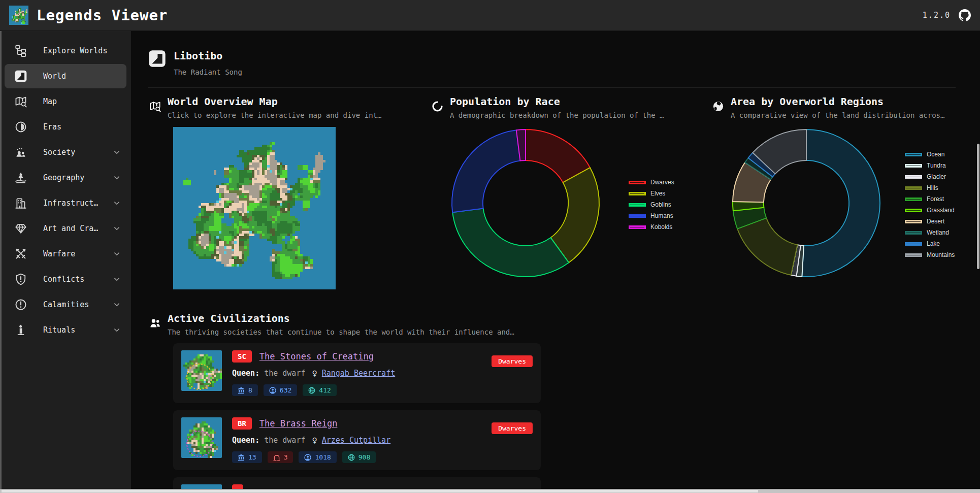 Image resolution: width=980 pixels, height=493 pixels. Describe the element at coordinates (651, 182) in the screenshot. I see `legend-item: Dwarves` at that location.